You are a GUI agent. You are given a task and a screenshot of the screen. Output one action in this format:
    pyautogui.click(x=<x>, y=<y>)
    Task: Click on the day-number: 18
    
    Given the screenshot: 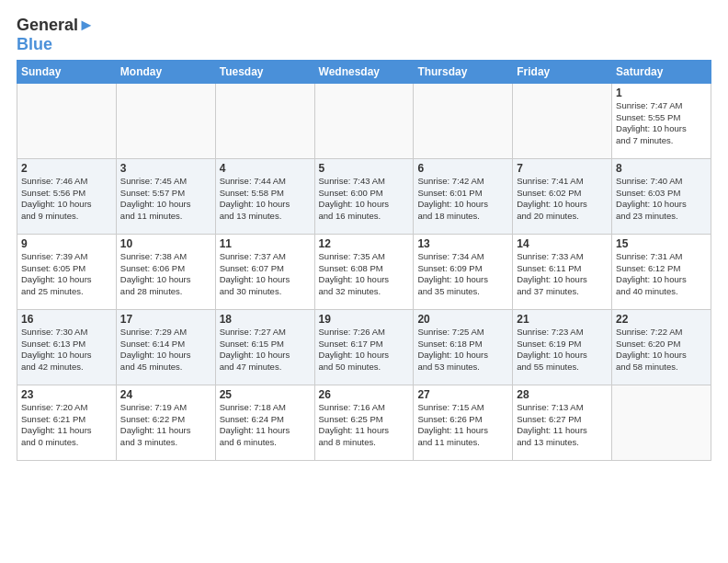 What is the action you would take?
    pyautogui.click(x=265, y=319)
    